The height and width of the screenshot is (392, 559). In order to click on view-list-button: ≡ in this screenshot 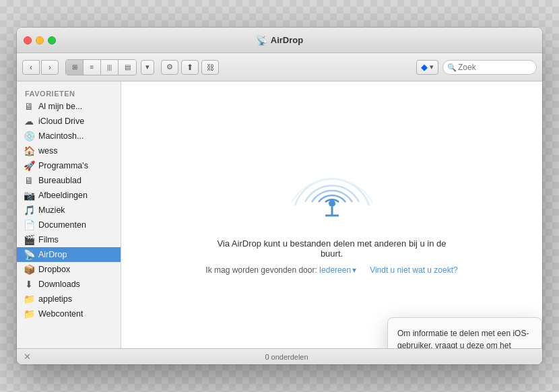, I will do `click(92, 67)`.